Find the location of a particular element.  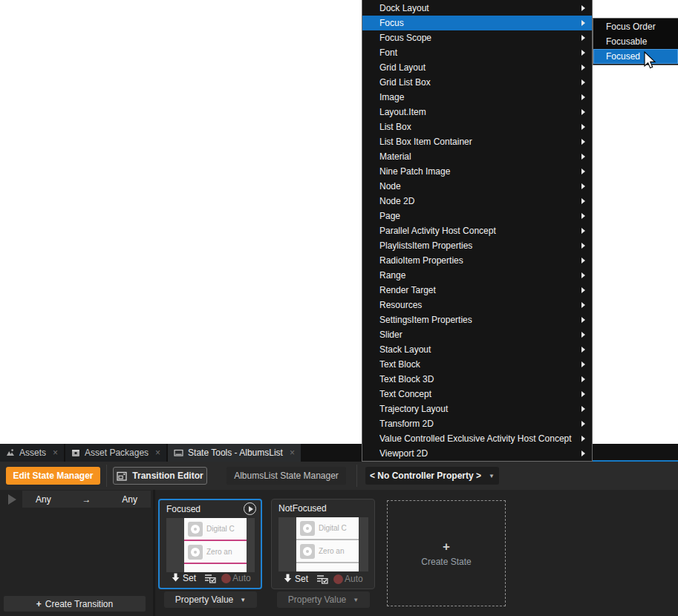

submenu-item-focused: Focused is located at coordinates (636, 56).